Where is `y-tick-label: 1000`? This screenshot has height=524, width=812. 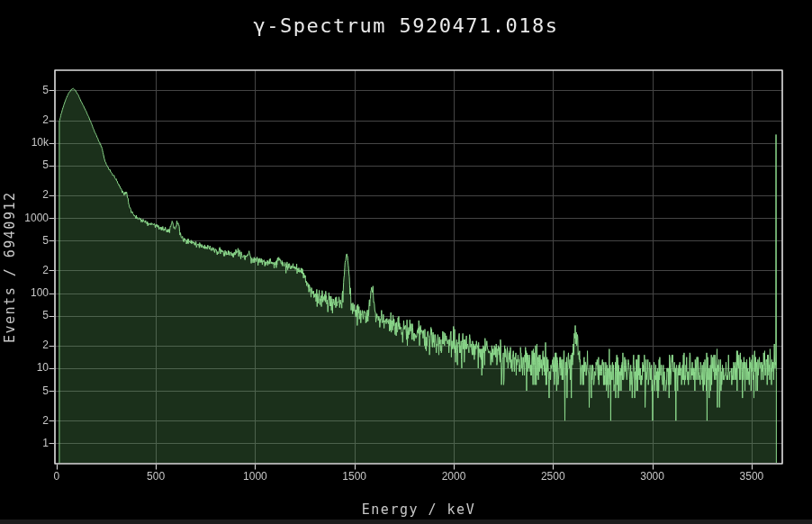
y-tick-label: 1000 is located at coordinates (24, 218).